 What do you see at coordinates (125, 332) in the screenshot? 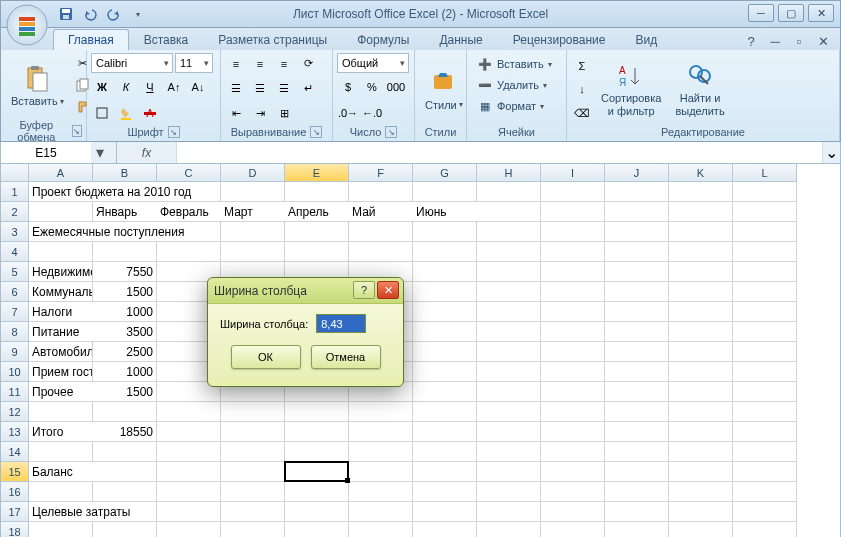
I see `cell-value: 3500` at bounding box center [125, 332].